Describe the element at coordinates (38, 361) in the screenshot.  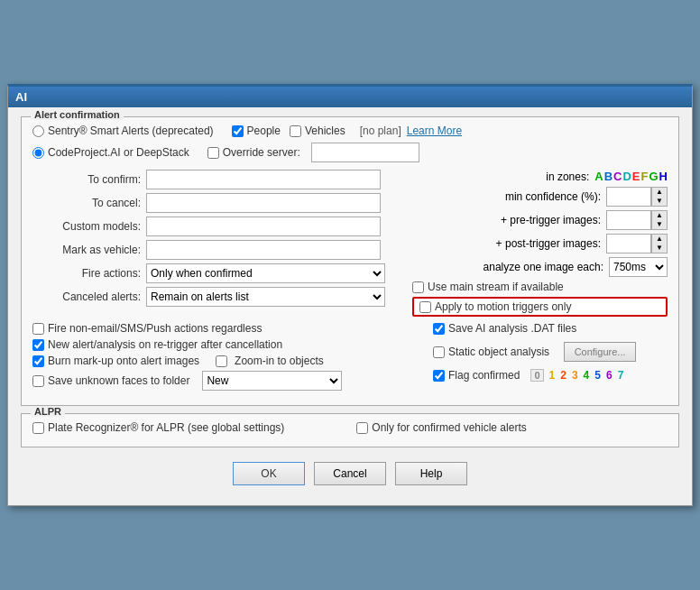
I see `burn-markup-checkbox` at that location.